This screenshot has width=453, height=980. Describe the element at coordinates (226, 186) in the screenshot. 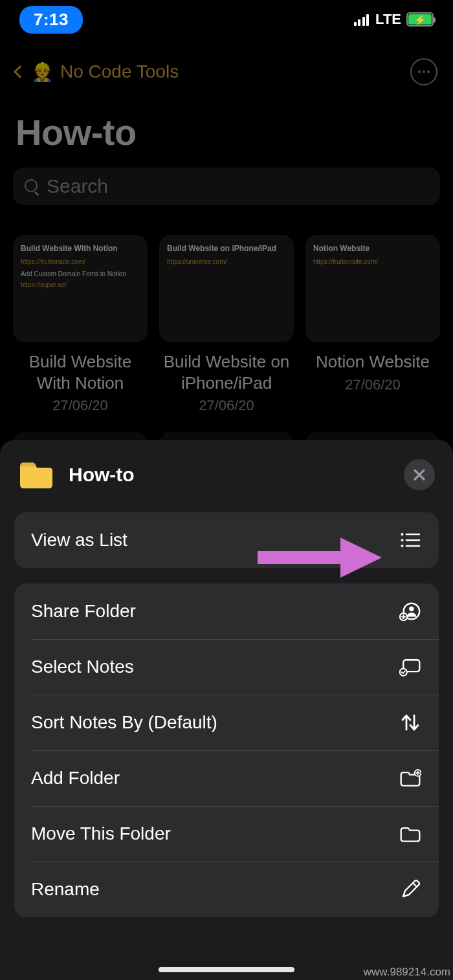

I see `search-field` at that location.